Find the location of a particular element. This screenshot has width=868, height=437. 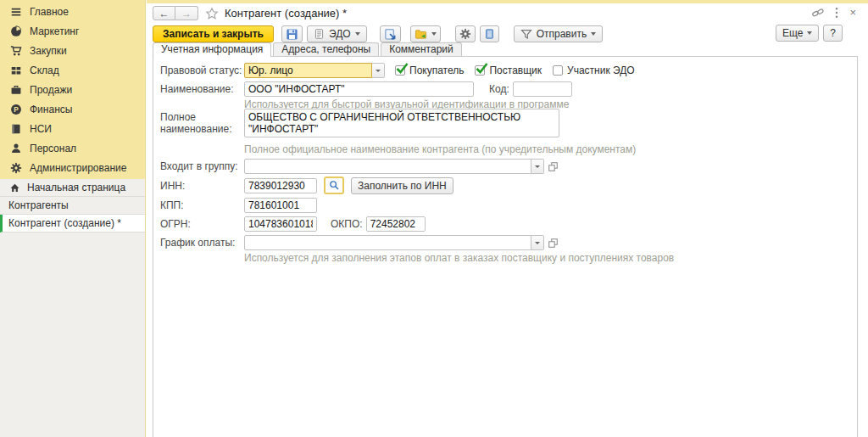

okpo-input is located at coordinates (396, 224).